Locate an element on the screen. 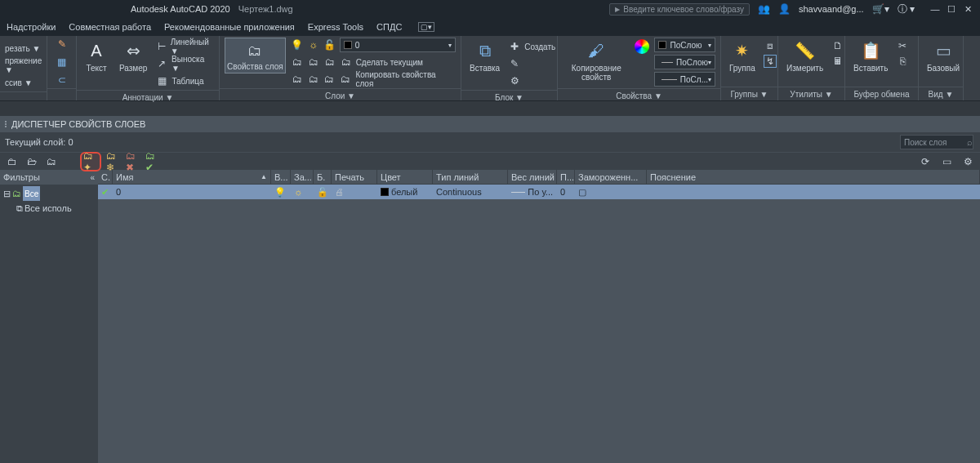  create-block-button: ✚Создать is located at coordinates (532, 47).